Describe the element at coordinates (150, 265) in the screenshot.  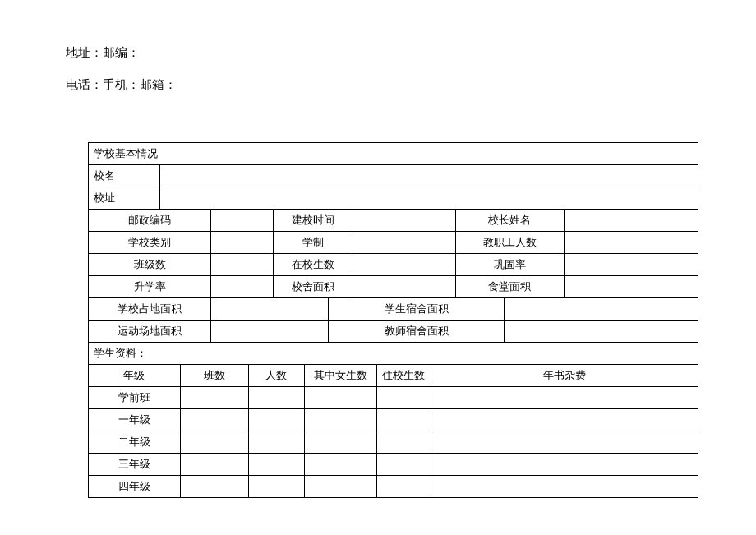
I see `label-class-count: 班级数` at that location.